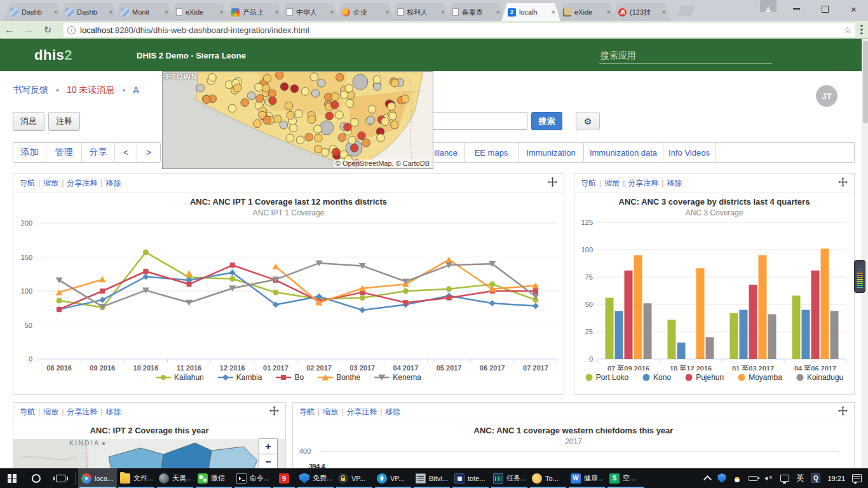 Image resolution: width=868 pixels, height=488 pixels. What do you see at coordinates (587, 478) in the screenshot?
I see `taskbar-app-13-blueW: W健康...` at bounding box center [587, 478].